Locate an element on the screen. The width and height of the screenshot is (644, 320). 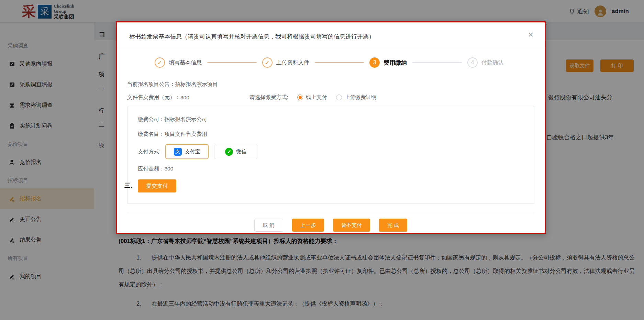
current-announcement: 当前报名项目公告：招标报名演示项目 is located at coordinates (331, 85).